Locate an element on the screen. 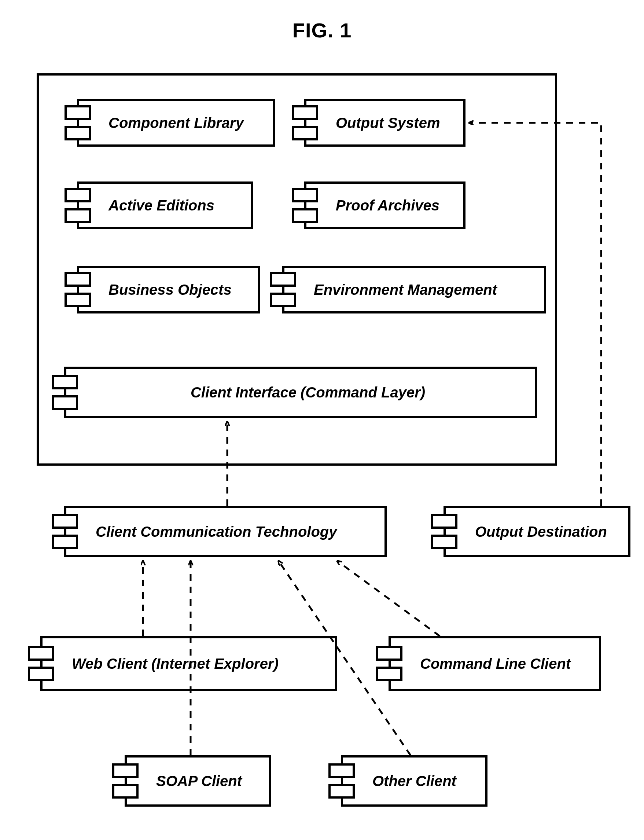 This screenshot has width=644, height=840. soap-client: SOAP Client is located at coordinates (198, 781).